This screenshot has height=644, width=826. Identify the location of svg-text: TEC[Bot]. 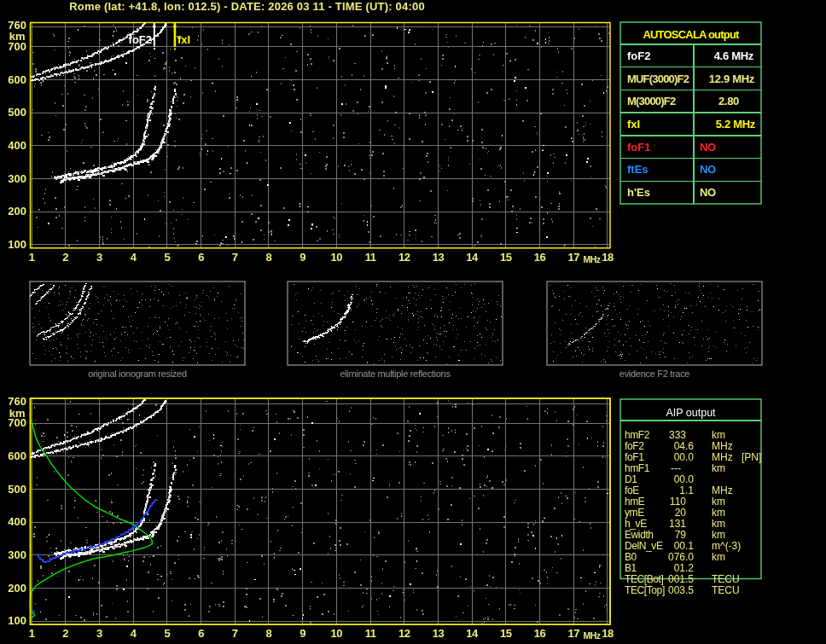
(644, 579).